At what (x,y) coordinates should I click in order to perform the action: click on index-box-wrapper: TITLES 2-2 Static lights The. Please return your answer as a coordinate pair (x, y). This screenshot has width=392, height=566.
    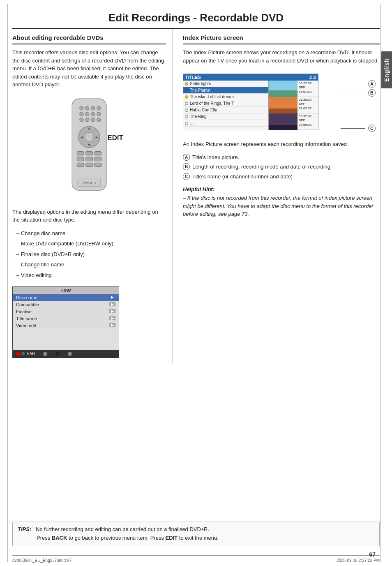
    Looking at the image, I should click on (281, 102).